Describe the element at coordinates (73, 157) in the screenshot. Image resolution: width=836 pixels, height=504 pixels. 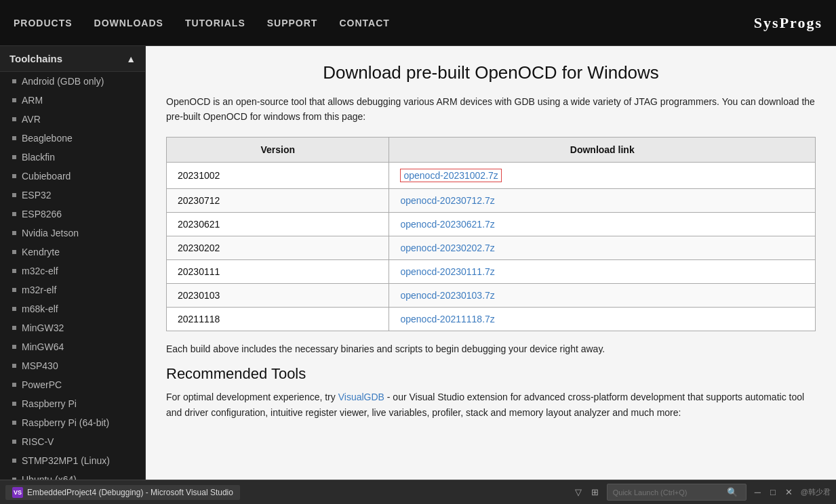
I see `sidebar-item-blackfin: Blackfin` at that location.